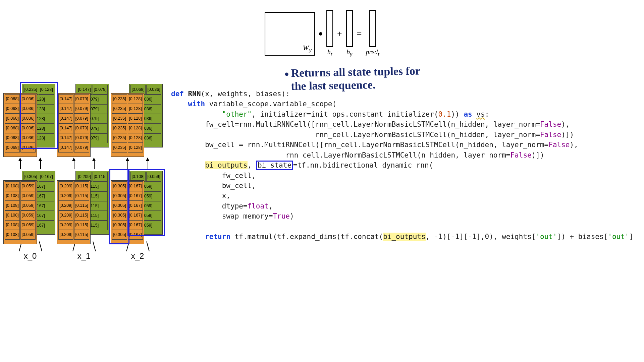  What do you see at coordinates (350, 34) in the screenshot?
I see `bias-vector: by` at bounding box center [350, 34].